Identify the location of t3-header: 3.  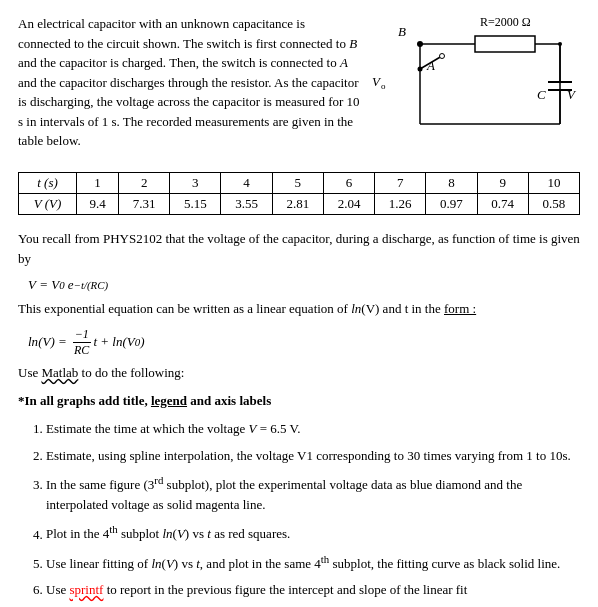
(196, 184).